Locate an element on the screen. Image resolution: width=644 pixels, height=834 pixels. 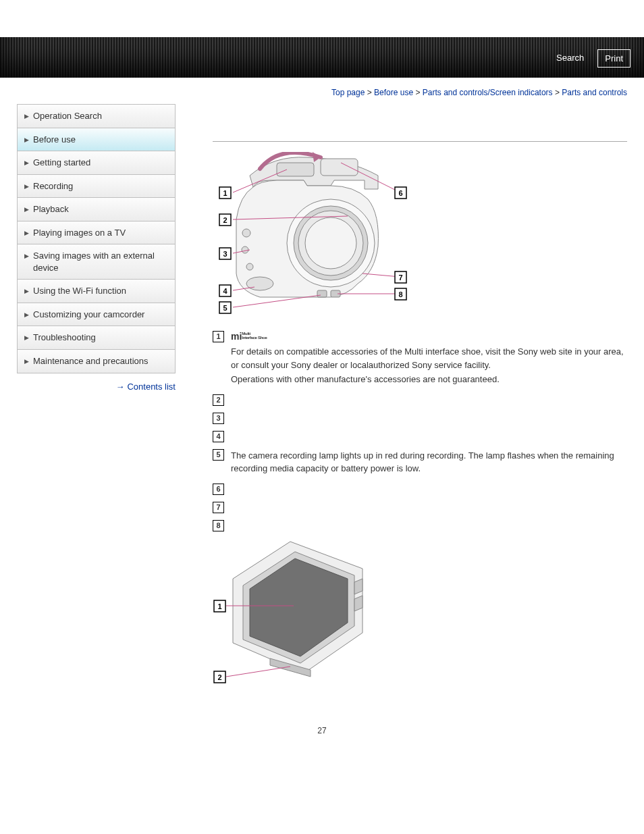
multi-interface-shoe-logo: miMultiInterface Shoe is located at coordinates (429, 336).